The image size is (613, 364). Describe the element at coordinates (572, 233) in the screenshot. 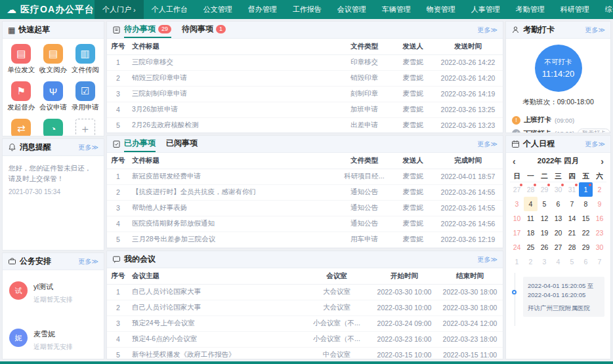

I see `calendar-day: 21` at that location.